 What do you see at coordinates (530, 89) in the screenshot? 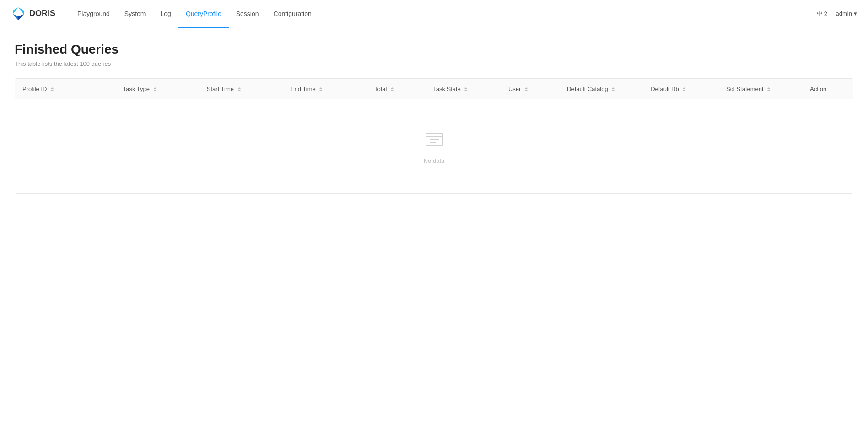
I see `col-header-user: User` at bounding box center [530, 89].